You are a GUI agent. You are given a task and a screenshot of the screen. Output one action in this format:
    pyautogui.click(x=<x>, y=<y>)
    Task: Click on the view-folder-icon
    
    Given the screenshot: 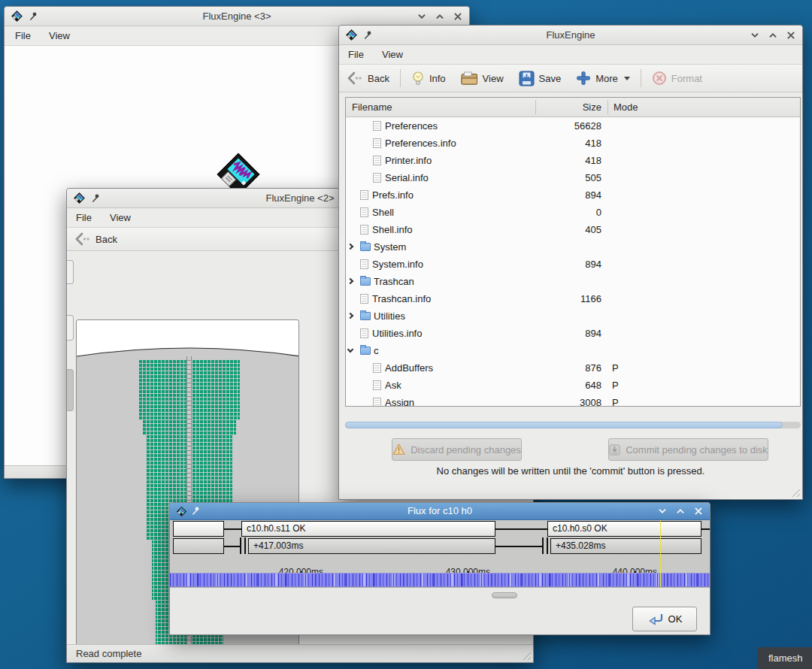 What is the action you would take?
    pyautogui.click(x=469, y=78)
    